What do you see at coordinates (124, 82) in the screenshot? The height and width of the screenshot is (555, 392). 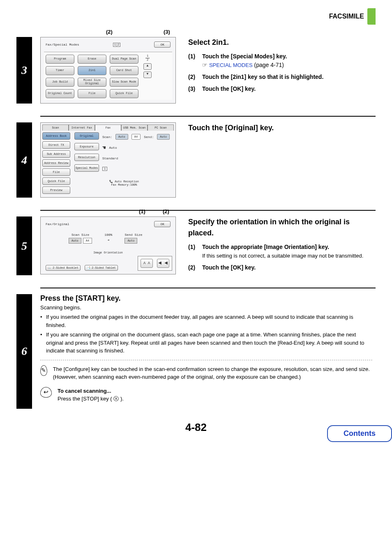 I see `slow-scan-mode-button: Slow Scan Mode` at bounding box center [124, 82].